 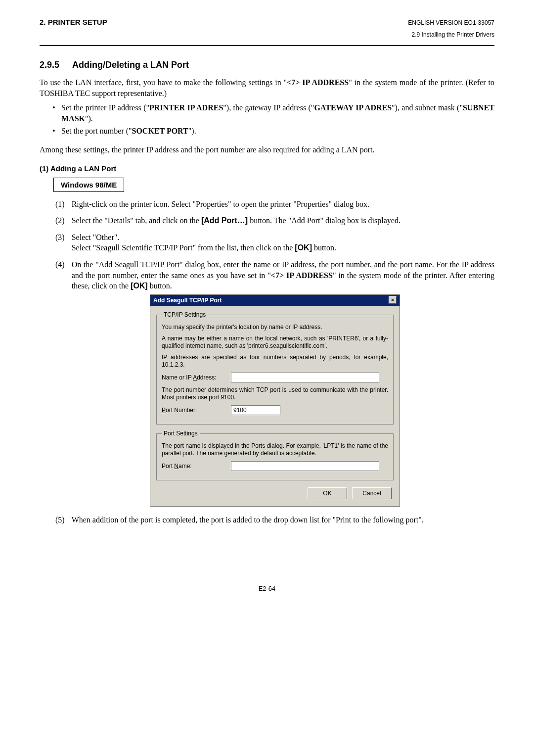 What do you see at coordinates (185, 315) in the screenshot?
I see `tcpip-legend: TCP/IP Settings` at bounding box center [185, 315].